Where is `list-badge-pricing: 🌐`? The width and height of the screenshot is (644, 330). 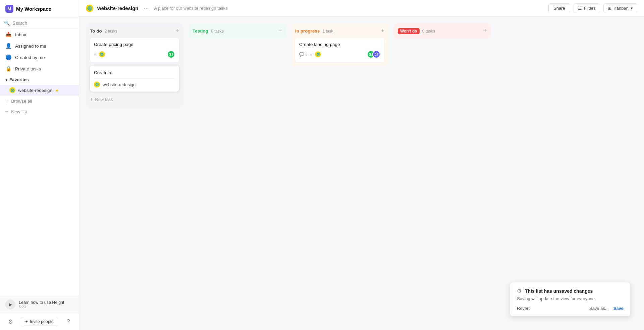
list-badge-pricing: 🌐 is located at coordinates (102, 54).